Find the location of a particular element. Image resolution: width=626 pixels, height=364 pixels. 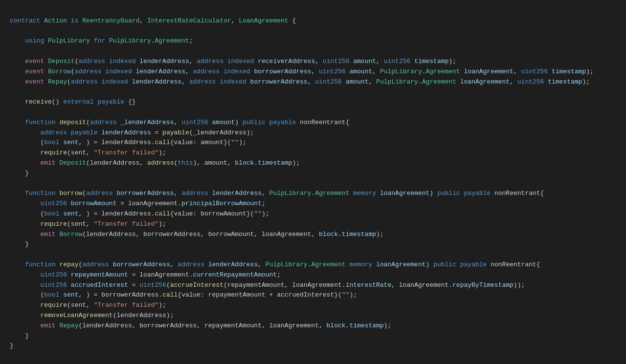

lib-type-2: PulpLibrary is located at coordinates (397, 82).